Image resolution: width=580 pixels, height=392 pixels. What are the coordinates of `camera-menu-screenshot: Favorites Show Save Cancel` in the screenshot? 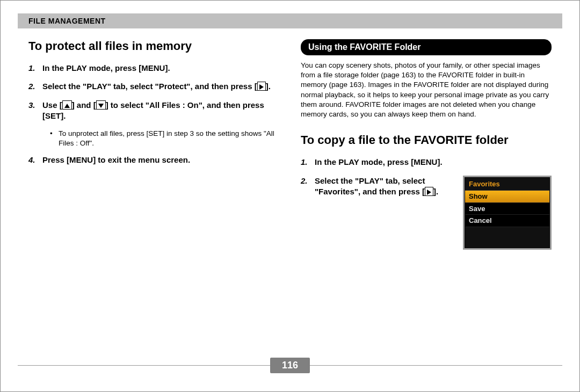 It's located at (507, 213).